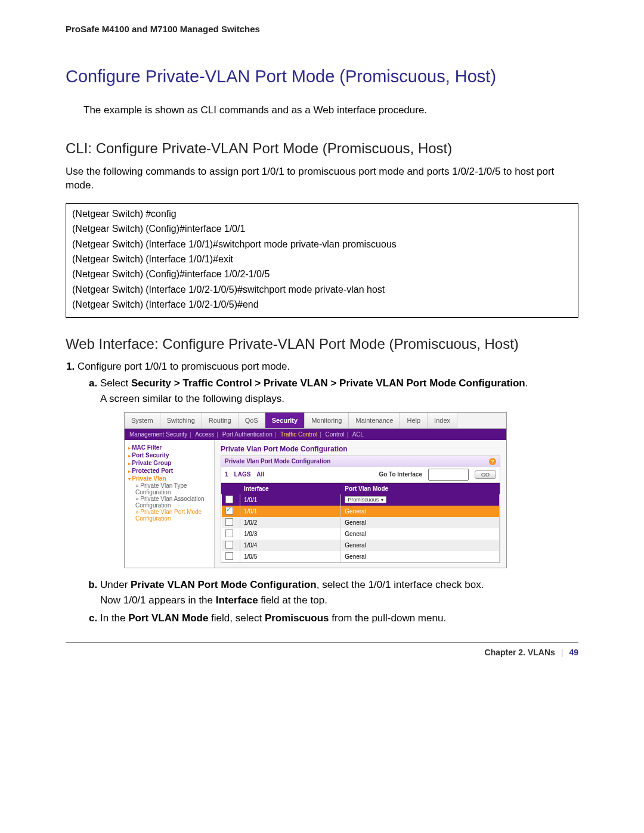 This screenshot has height=833, width=644. I want to click on cli-cmd: #config, so click(272, 215).